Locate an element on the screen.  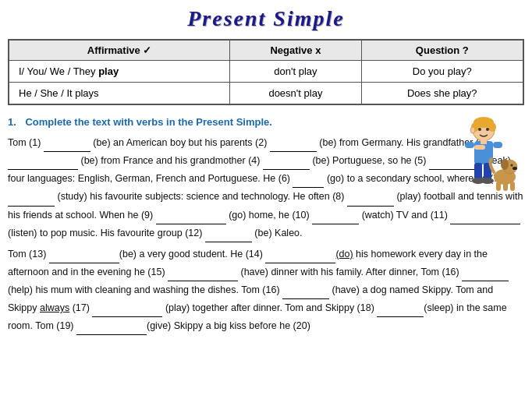
page-title: Present Simple is located at coordinates (266, 19).